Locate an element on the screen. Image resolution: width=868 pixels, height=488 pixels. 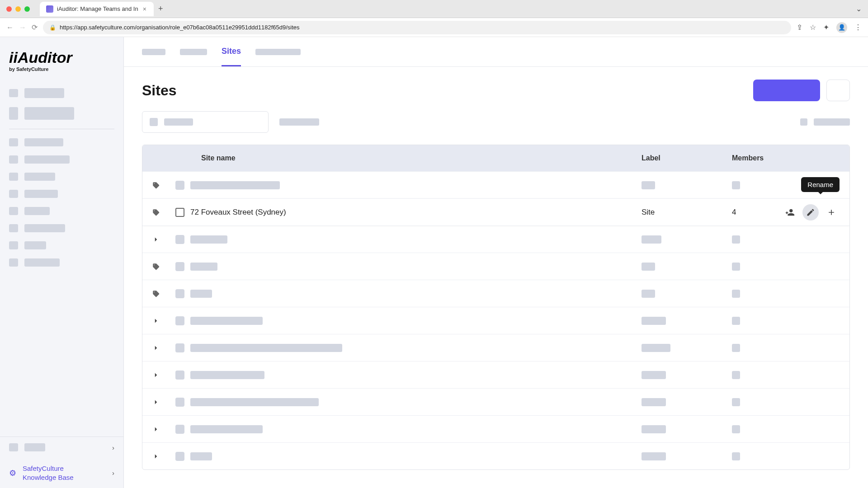
gear-icon: ⚙ is located at coordinates (13, 473).